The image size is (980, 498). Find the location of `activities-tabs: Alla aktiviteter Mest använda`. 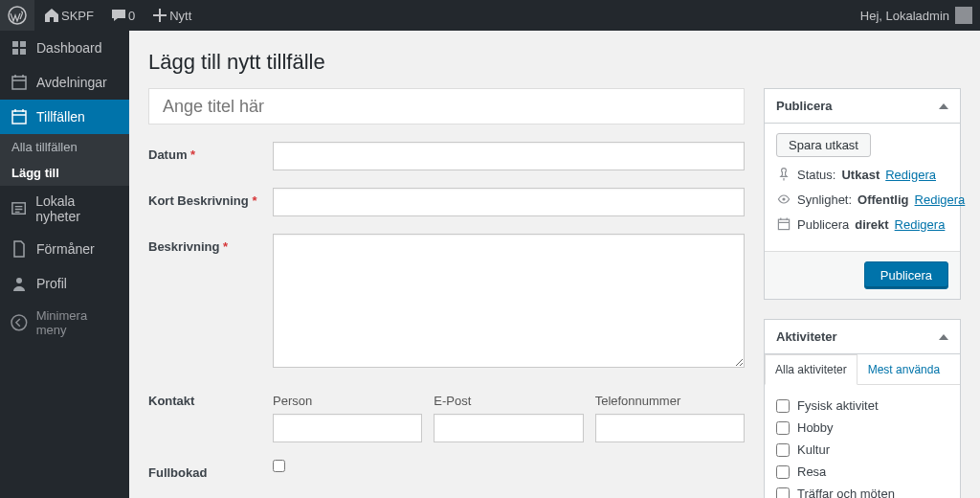

activities-tabs: Alla aktiviteter Mest använda is located at coordinates (862, 370).